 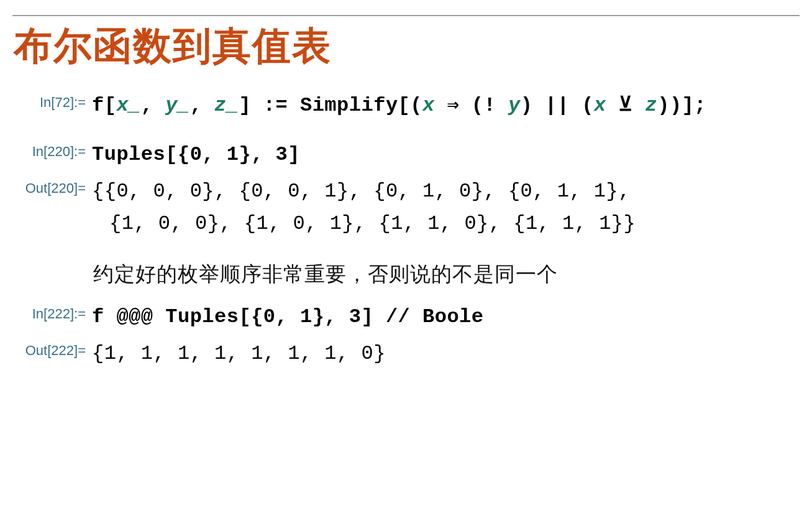 I want to click on cell-code-in-72: f[x_, y_, z_] := Simplify[(x ⇒ (! y) || …, so click(x=452, y=106).